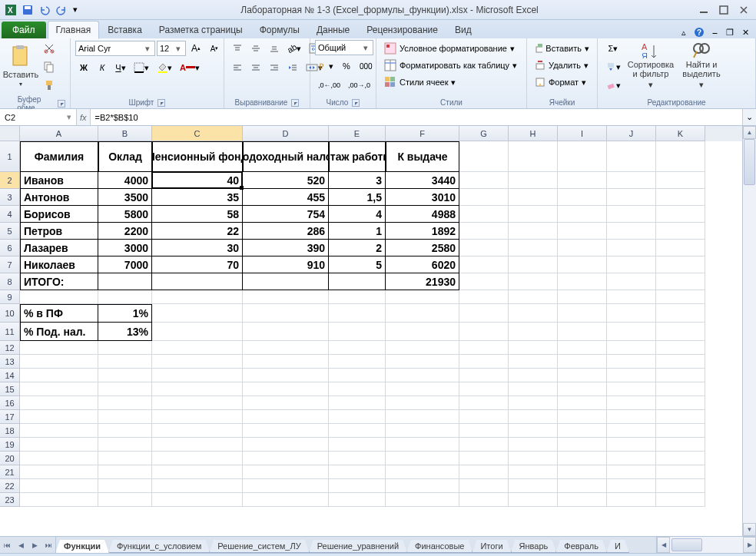 This screenshot has height=556, width=756. What do you see at coordinates (10, 348) in the screenshot?
I see `row-header-12: 12` at bounding box center [10, 348].